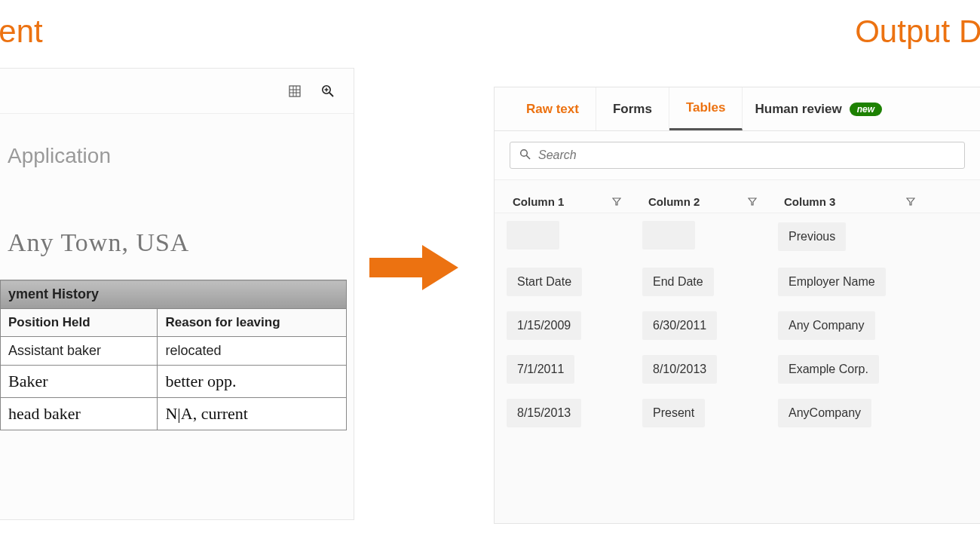 Image resolution: width=980 pixels, height=551 pixels. I want to click on table-cell: Example Corp., so click(828, 369).